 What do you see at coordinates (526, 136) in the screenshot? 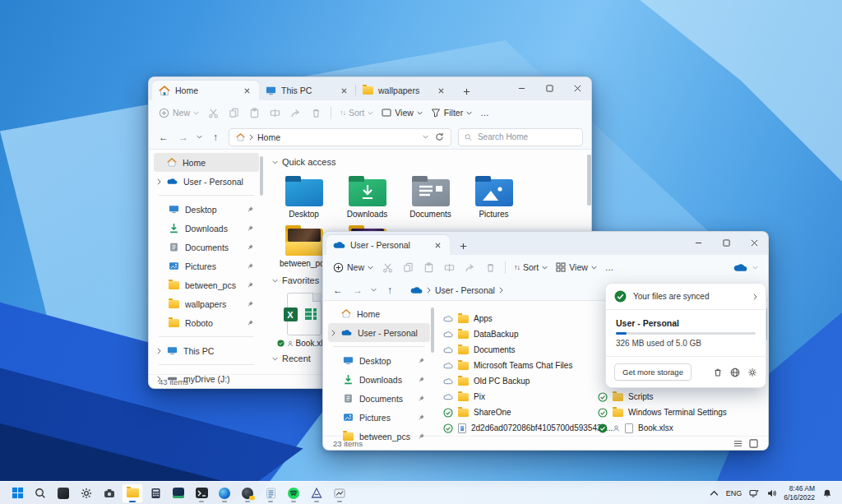
I see `search-input` at bounding box center [526, 136].